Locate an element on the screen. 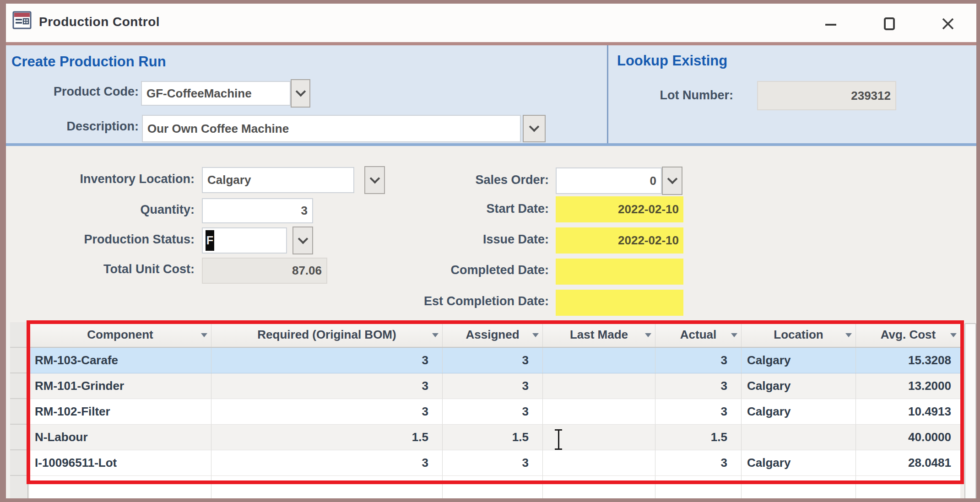 The height and width of the screenshot is (502, 980). close-icon is located at coordinates (948, 24).